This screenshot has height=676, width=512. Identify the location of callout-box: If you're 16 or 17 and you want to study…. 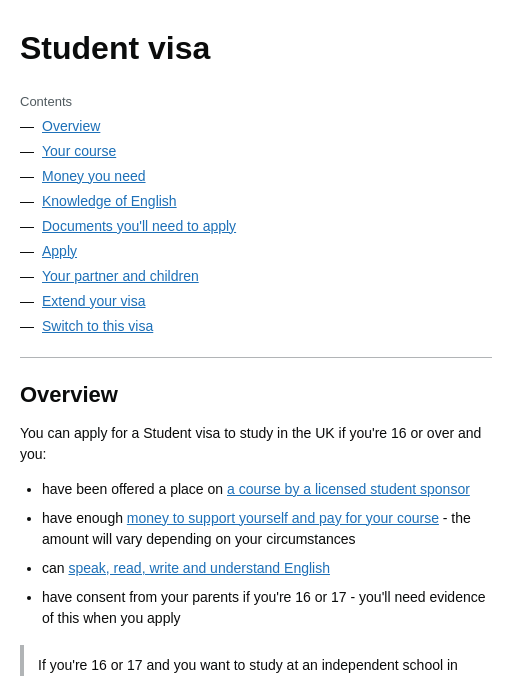
(256, 661).